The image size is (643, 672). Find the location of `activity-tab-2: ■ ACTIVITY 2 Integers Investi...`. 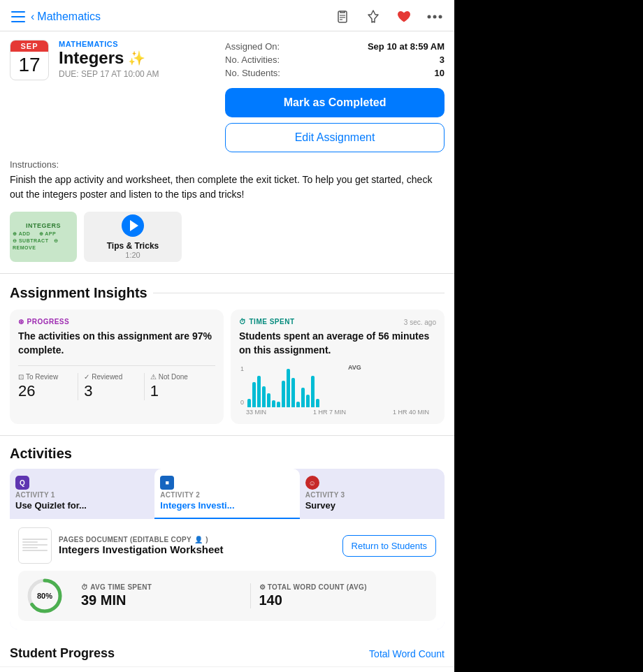

activity-tab-2: ■ ACTIVITY 2 Integers Investi... is located at coordinates (226, 494).